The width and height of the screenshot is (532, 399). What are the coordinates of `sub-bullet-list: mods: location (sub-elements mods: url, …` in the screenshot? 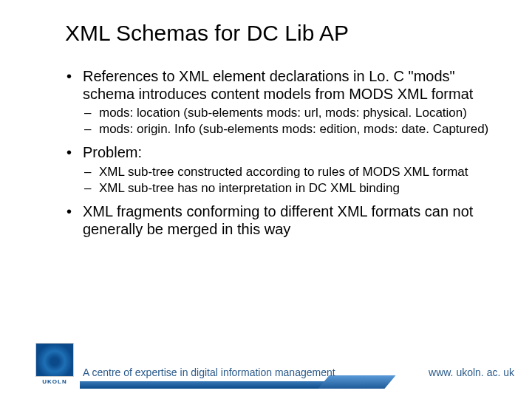 It's located at (290, 121).